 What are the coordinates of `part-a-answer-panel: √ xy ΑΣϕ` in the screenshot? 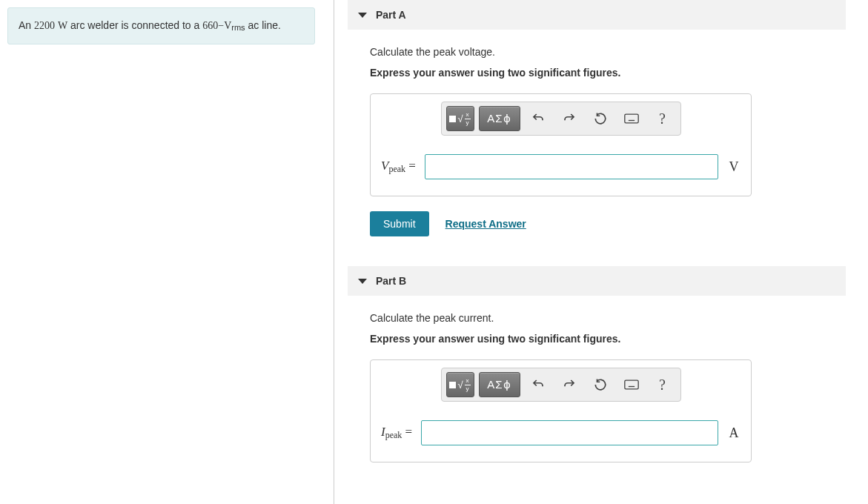 It's located at (560, 145).